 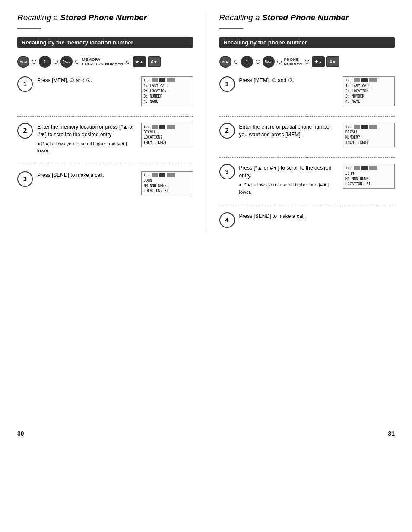 I want to click on display-line-3l-3: NN-NNN-NNNN, so click(x=167, y=186).